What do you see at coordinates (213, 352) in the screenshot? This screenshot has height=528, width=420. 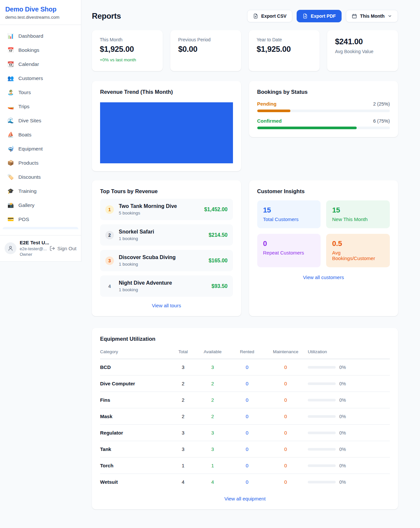 I see `col-header-available: Available` at bounding box center [213, 352].